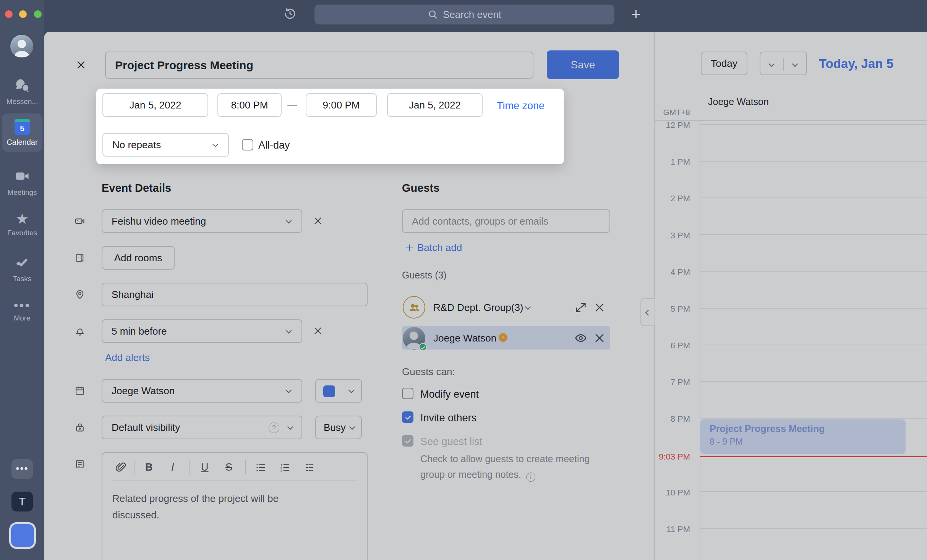  Describe the element at coordinates (795, 64) in the screenshot. I see `next-day-icon` at that location.